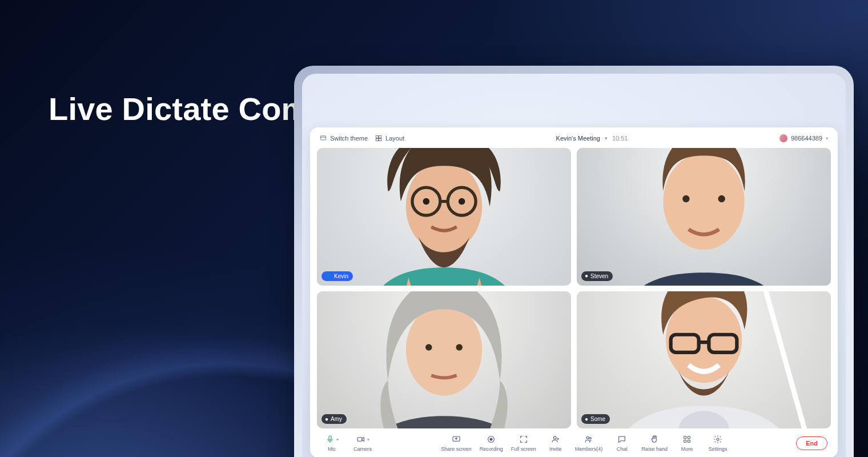 The height and width of the screenshot is (457, 868). I want to click on participant-name: Steven, so click(600, 276).